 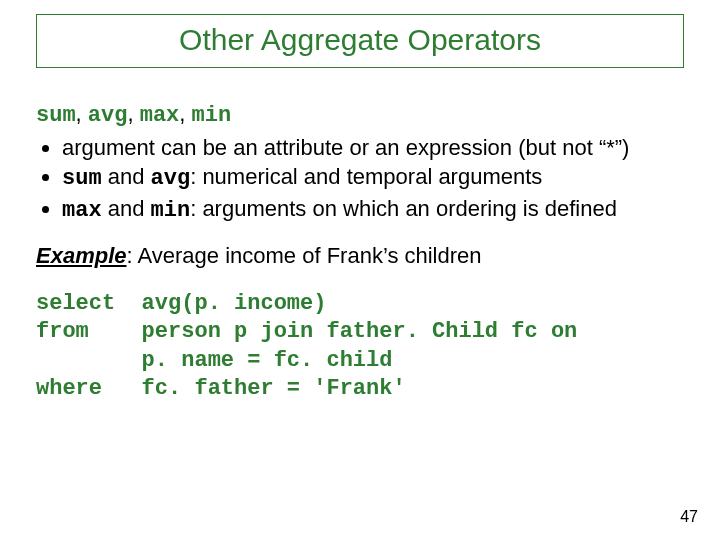 I want to click on b2-sum: sum, so click(x=82, y=178).